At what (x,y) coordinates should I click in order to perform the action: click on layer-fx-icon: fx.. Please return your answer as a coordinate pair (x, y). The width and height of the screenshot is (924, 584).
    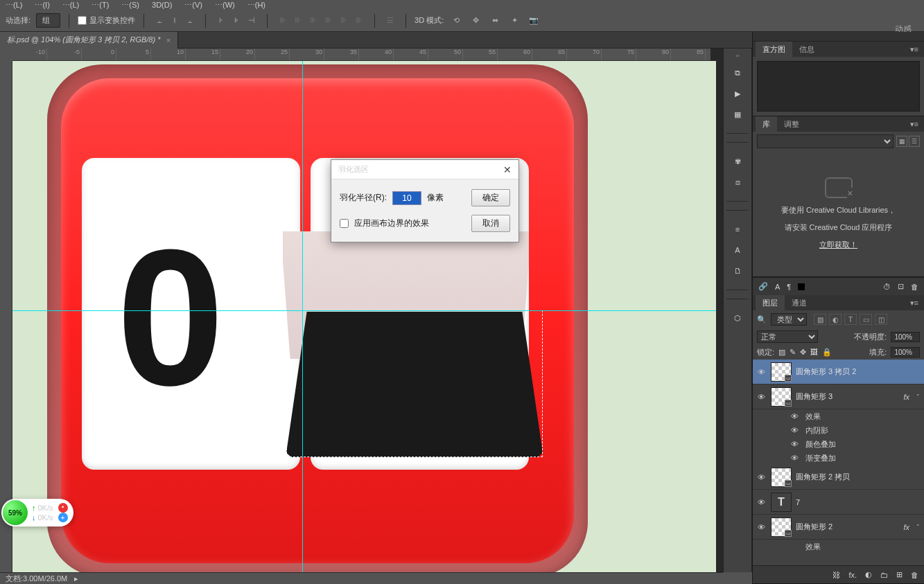
    Looking at the image, I should click on (853, 575).